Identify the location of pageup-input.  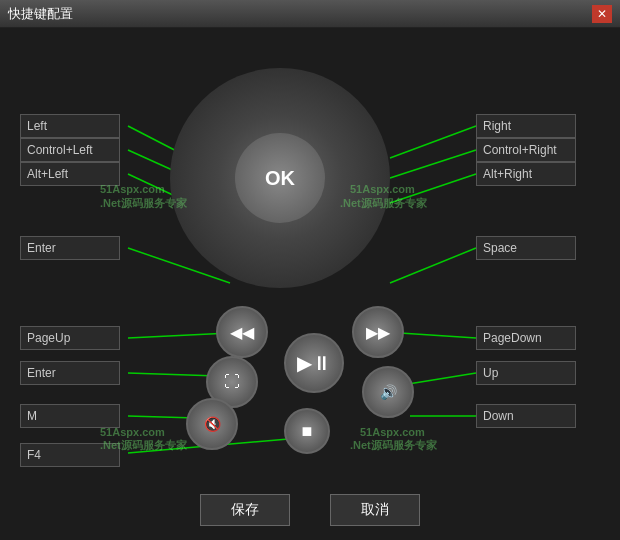
(70, 338).